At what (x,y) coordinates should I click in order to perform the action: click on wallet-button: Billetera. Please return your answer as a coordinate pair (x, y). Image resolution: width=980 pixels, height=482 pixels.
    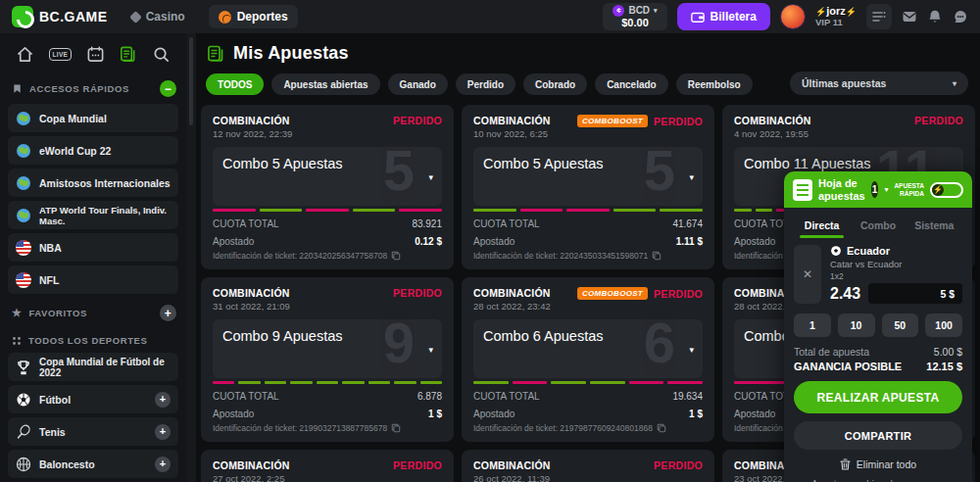
    Looking at the image, I should click on (723, 17).